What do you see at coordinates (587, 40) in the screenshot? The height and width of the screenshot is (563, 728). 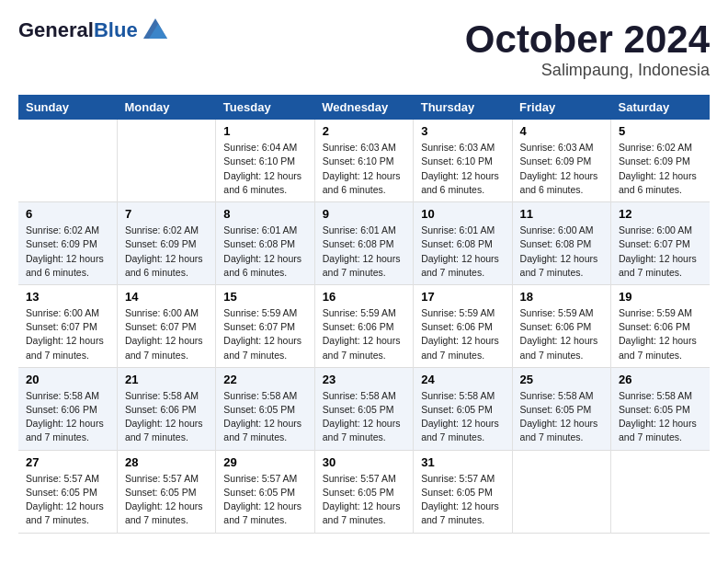 I see `month-title: October 2024` at bounding box center [587, 40].